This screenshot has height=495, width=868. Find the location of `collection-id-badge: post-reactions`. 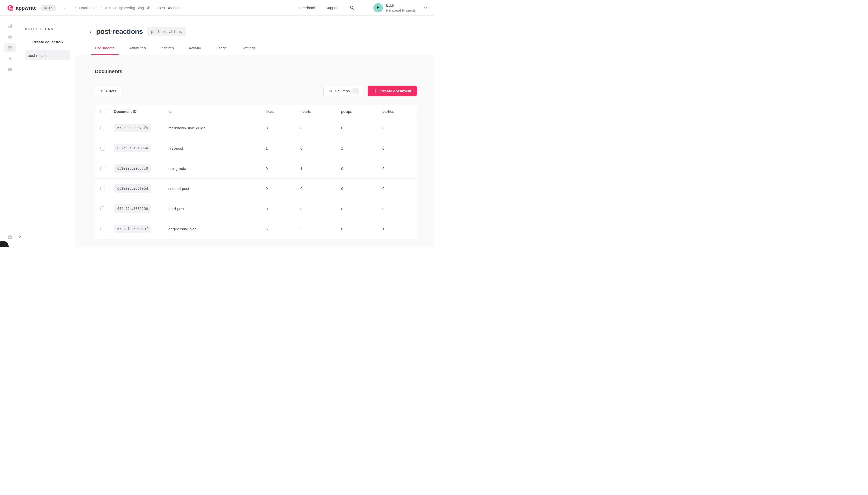

collection-id-badge: post-reactions is located at coordinates (166, 31).